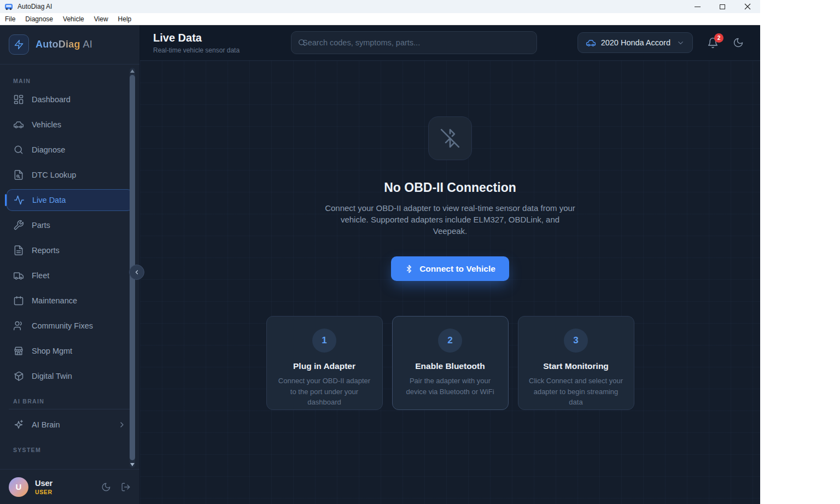 Image resolution: width=840 pixels, height=504 pixels. Describe the element at coordinates (70, 267) in the screenshot. I see `sidebar-nav: MAIN Dashboard Vehicles Diagnose DTC Loo…` at that location.